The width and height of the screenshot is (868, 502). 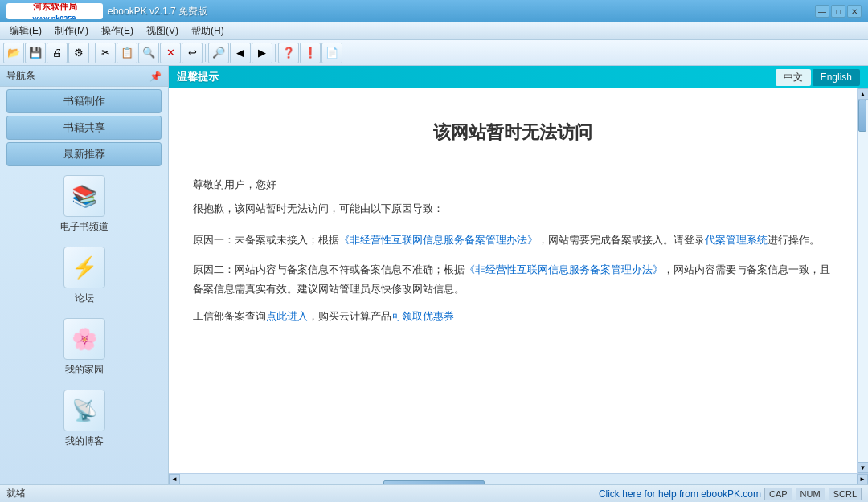 What do you see at coordinates (158, 11) in the screenshot?
I see `window-title: ebookPK v2.1.7 免费版` at bounding box center [158, 11].